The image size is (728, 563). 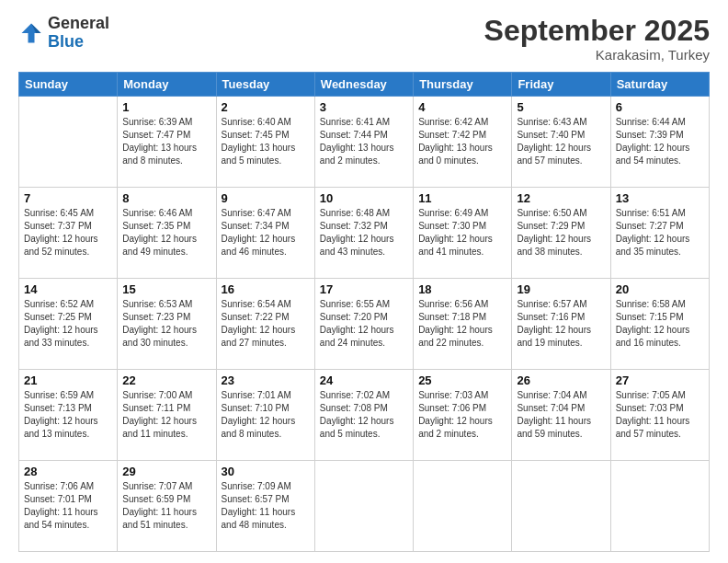 I want to click on day-info: Sunrise: 7:03 AMSunset: 7:06 PMDaylight:…, so click(x=462, y=415).